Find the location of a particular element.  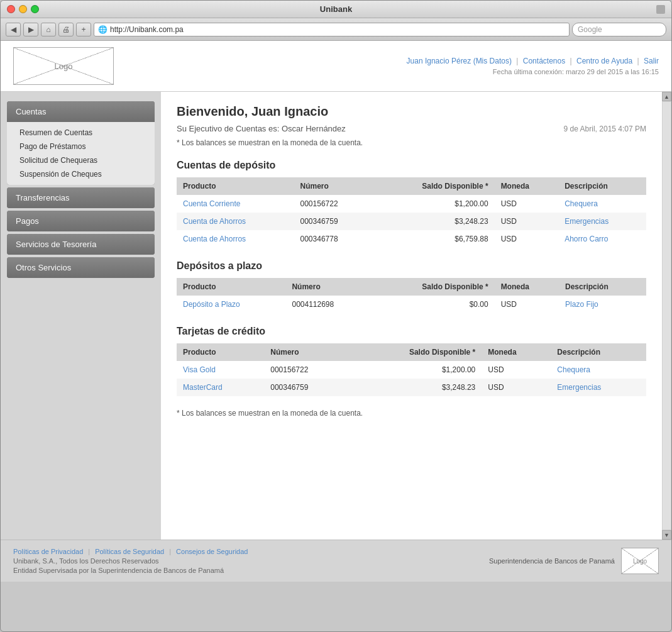

sidebar-sub-cuentas: Resumen de Cuentas Pago de Préstamos Sol… is located at coordinates (80, 153).